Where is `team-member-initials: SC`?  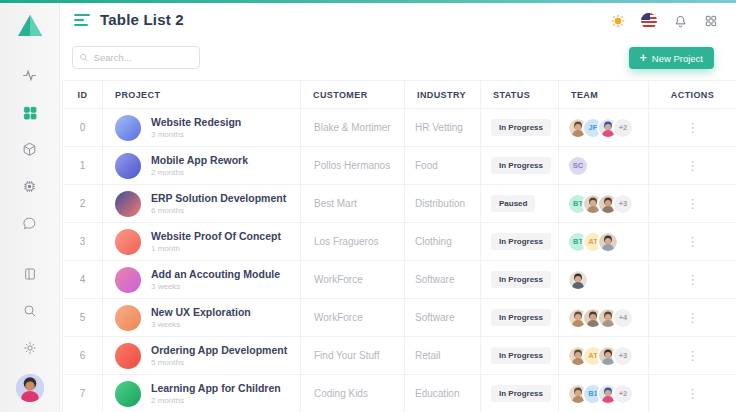
team-member-initials: SC is located at coordinates (578, 166).